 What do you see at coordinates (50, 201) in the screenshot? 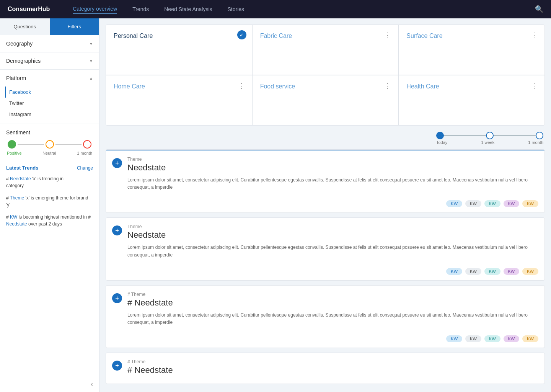
I see `trend-item-2: # Theme 'x' is emerging theme for brand …` at bounding box center [50, 201].